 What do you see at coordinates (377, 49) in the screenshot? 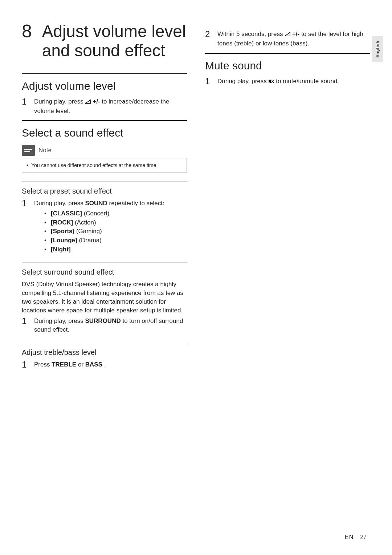
I see `language-tab-label: English` at bounding box center [377, 49].